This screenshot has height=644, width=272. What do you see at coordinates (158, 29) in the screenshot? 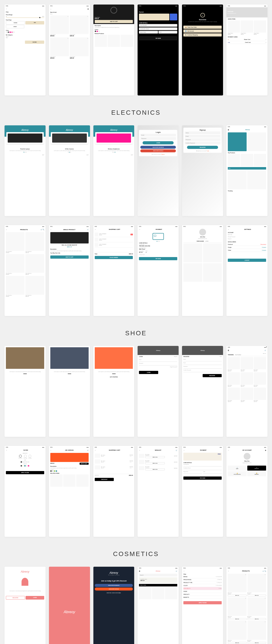
I see `cardholder-input: Cardholder Name` at bounding box center [158, 29].